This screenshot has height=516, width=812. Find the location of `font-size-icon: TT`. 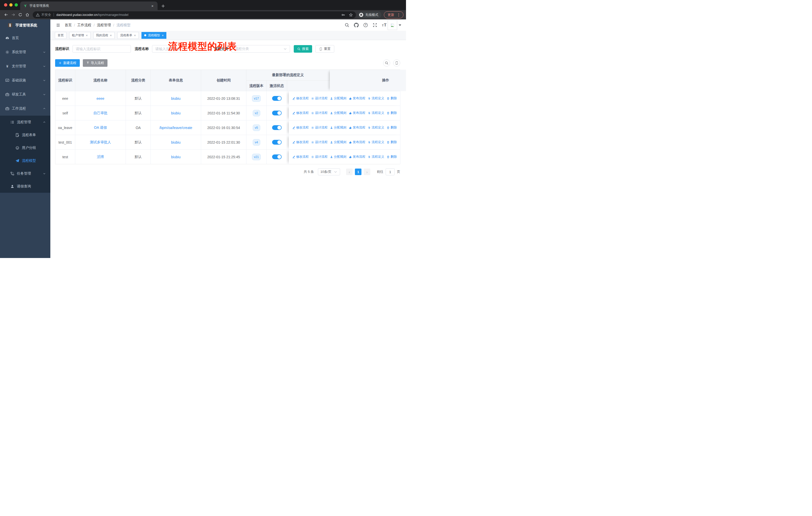

font-size-icon: TT is located at coordinates (384, 25).